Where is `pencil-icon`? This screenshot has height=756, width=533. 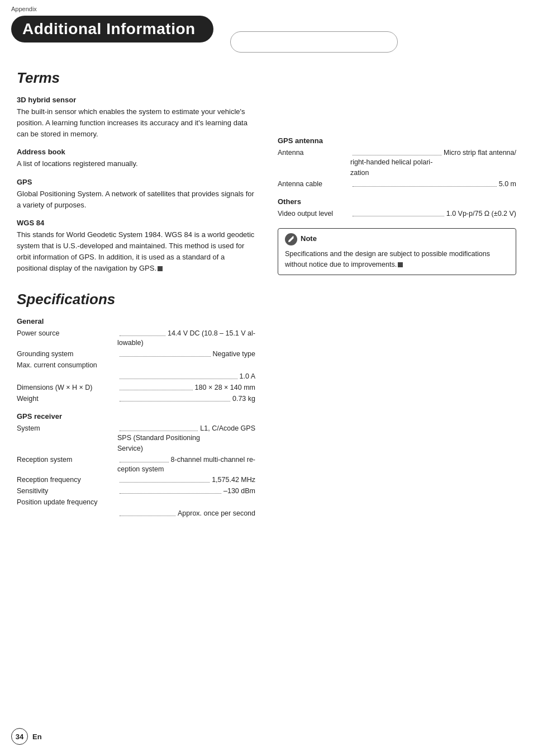
pencil-icon is located at coordinates (291, 239).